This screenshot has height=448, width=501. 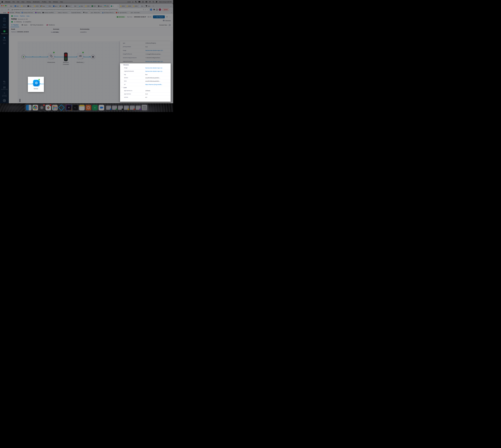 What do you see at coordinates (145, 84) in the screenshot?
I see `metadata-row-url: urlhttps://harness.jfrog.io/artifa...` at bounding box center [145, 84].